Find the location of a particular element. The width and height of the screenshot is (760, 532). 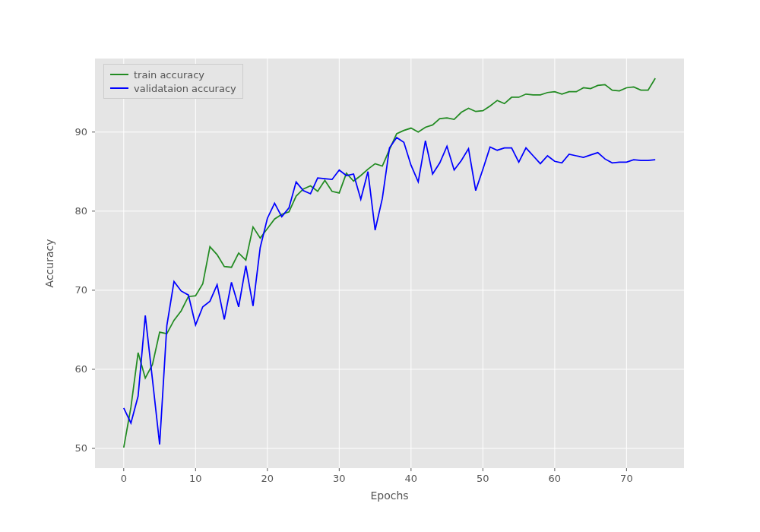

legend-label: validataion accuracy is located at coordinates (185, 88).